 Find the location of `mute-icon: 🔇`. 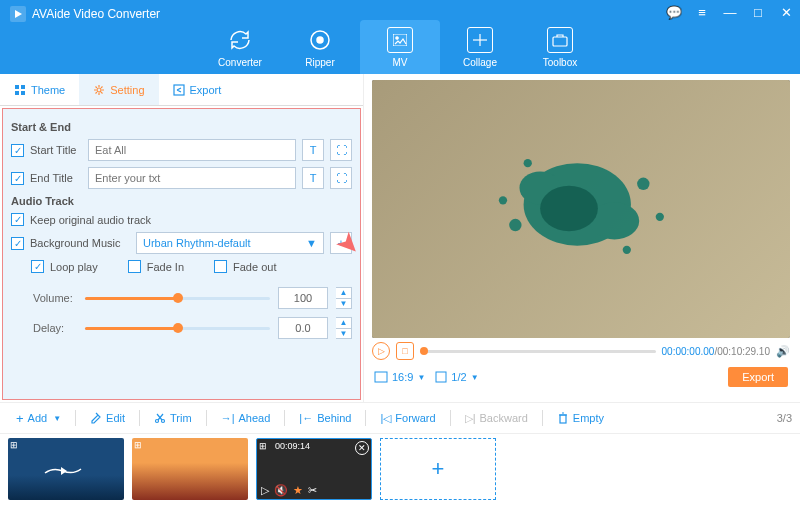

mute-icon: 🔇 is located at coordinates (281, 490).